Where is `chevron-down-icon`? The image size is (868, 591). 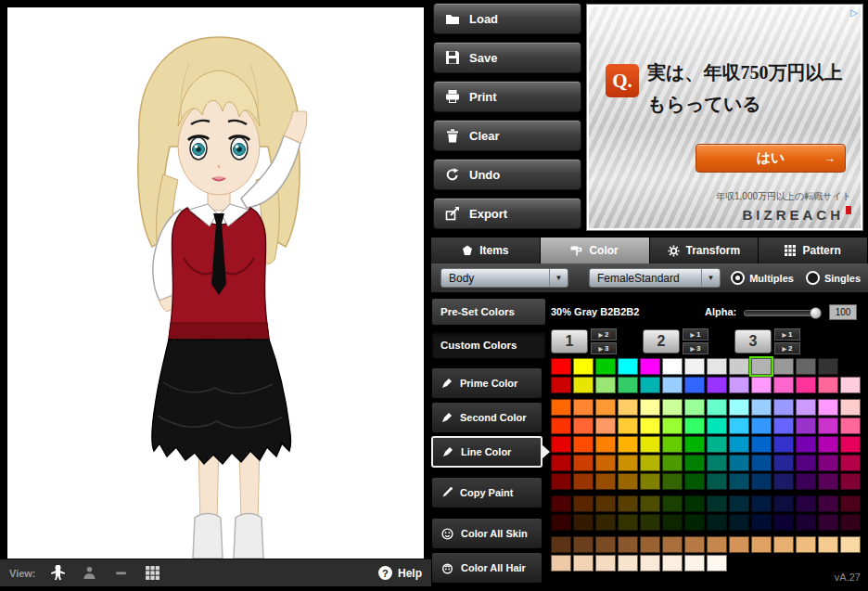
chevron-down-icon is located at coordinates (558, 278).